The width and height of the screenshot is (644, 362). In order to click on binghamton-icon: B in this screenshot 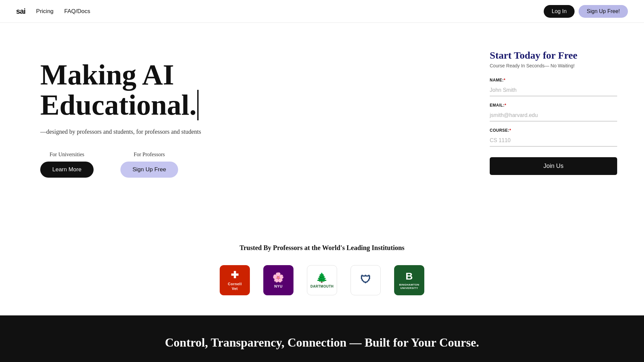, I will do `click(409, 276)`.